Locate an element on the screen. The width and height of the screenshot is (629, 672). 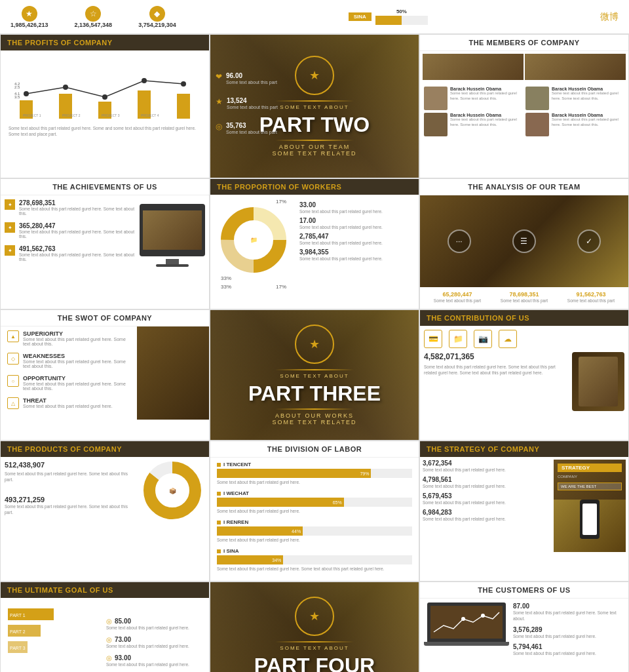
svg-text: PROJECT 3 is located at coordinates (111, 115).